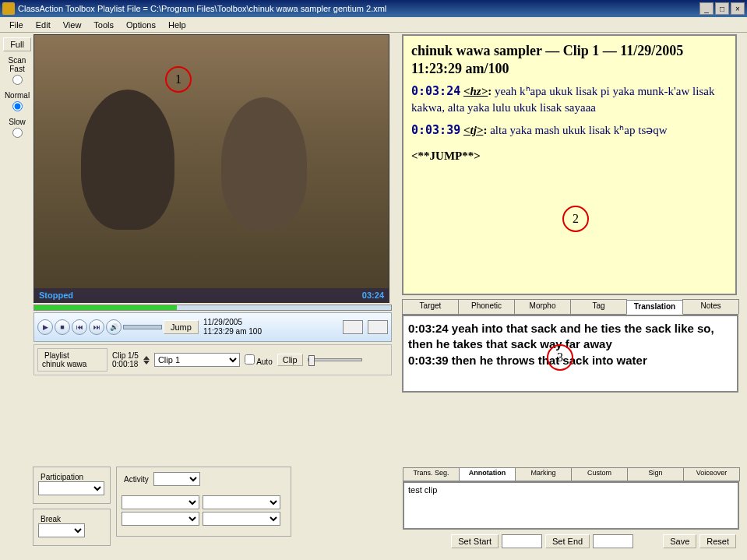 This screenshot has height=560, width=747. Describe the element at coordinates (79, 327) in the screenshot. I see `prev-button: ⏮` at that location.